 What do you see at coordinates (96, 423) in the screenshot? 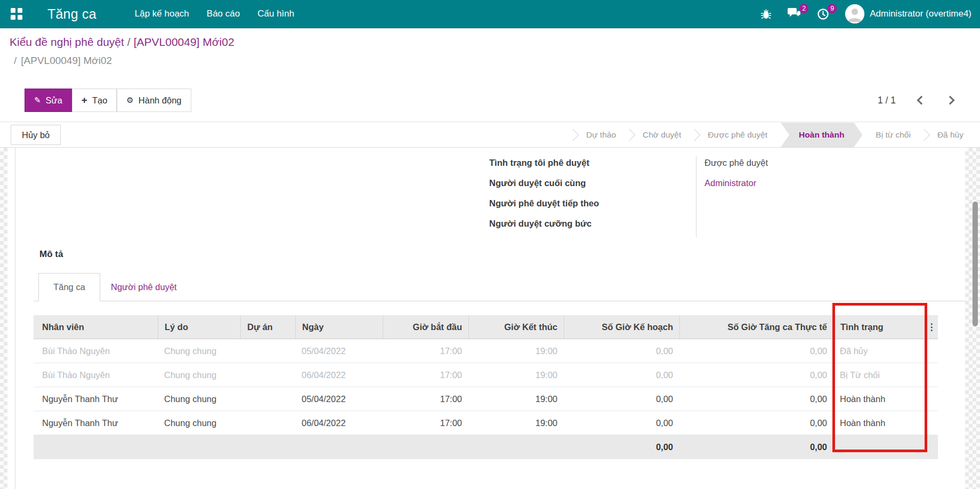
I see `cell-employee: Nguyễn Thanh Thư` at bounding box center [96, 423].